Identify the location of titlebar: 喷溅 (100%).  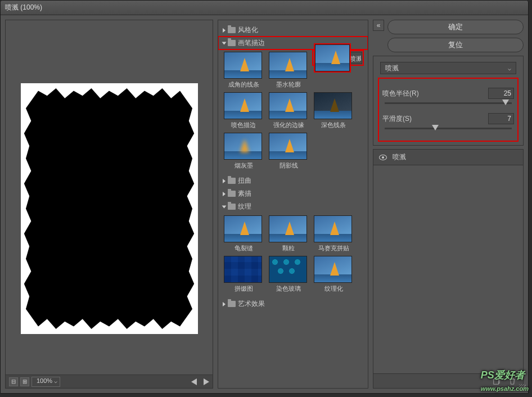
(264, 8).